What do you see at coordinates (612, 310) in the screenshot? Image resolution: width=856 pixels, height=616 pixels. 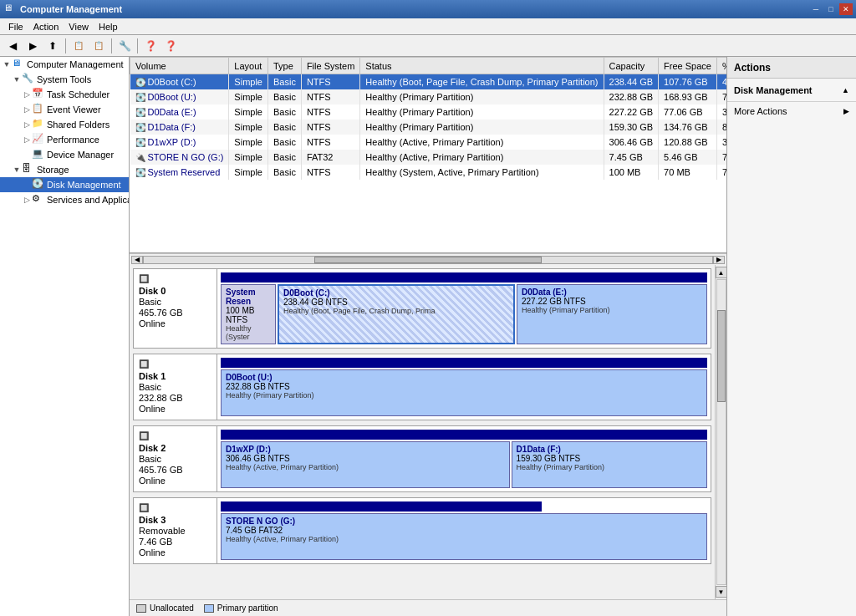 I see `partition-status: Healthy (Primary Partition)` at bounding box center [612, 310].